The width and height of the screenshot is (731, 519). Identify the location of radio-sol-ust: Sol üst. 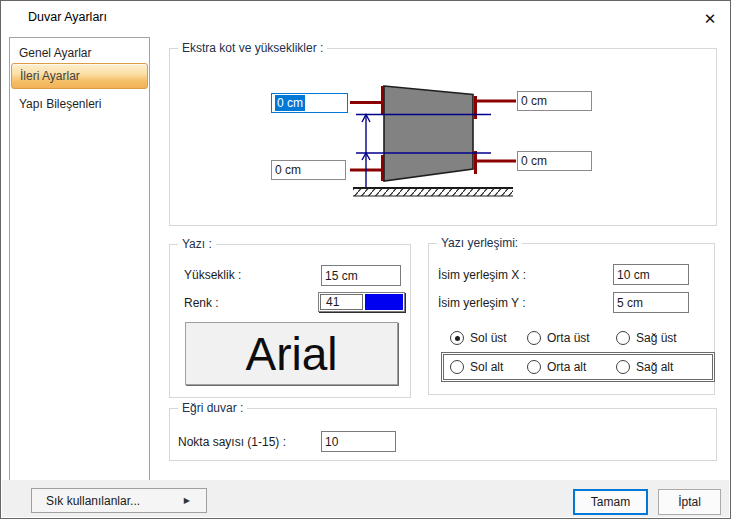
(478, 338).